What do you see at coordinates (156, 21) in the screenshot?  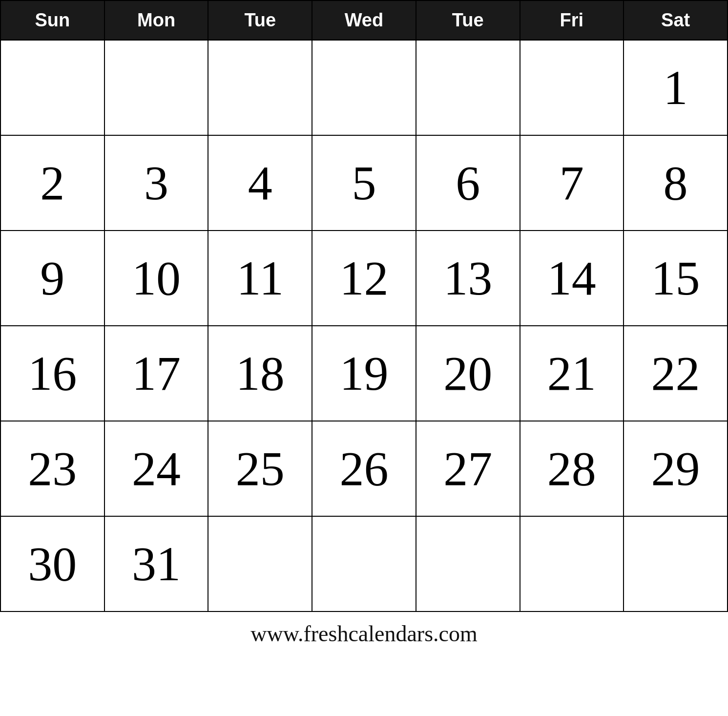 I see `header-mon: Mon` at bounding box center [156, 21].